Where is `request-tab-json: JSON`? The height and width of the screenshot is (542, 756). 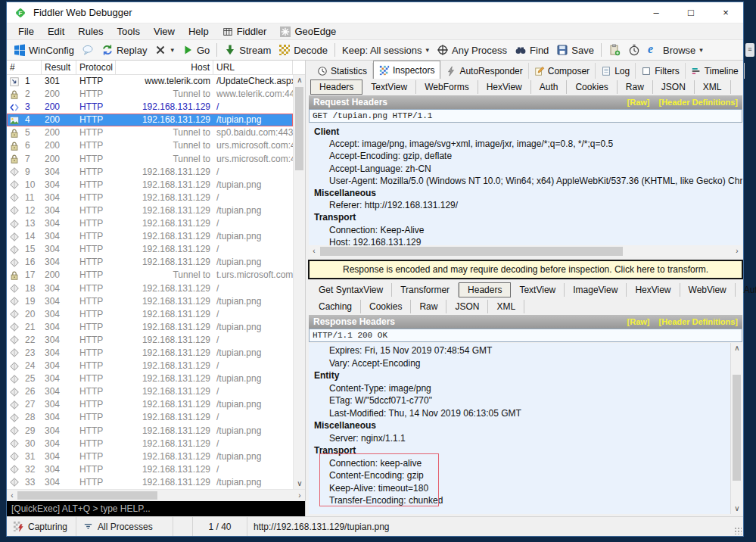 request-tab-json: JSON is located at coordinates (674, 87).